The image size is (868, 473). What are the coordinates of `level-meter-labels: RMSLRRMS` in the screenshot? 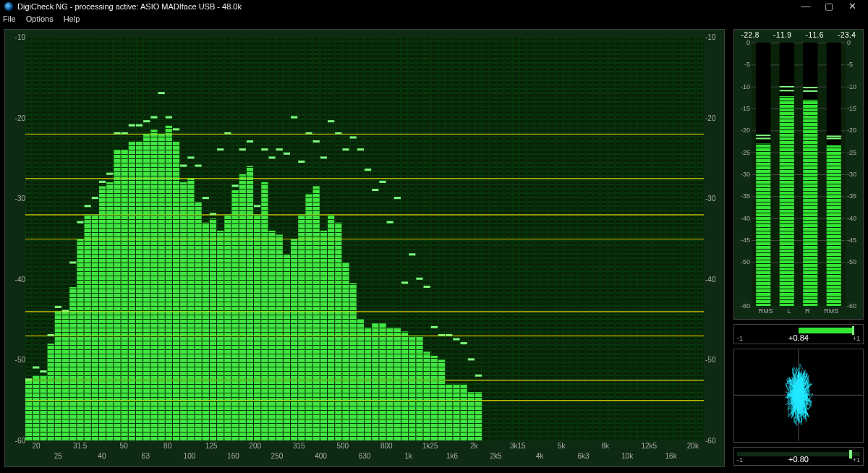 It's located at (799, 312).